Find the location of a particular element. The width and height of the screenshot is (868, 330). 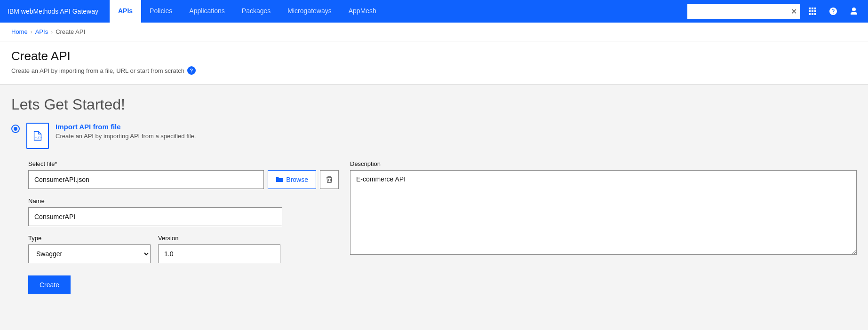

version-label: Version is located at coordinates (219, 238).